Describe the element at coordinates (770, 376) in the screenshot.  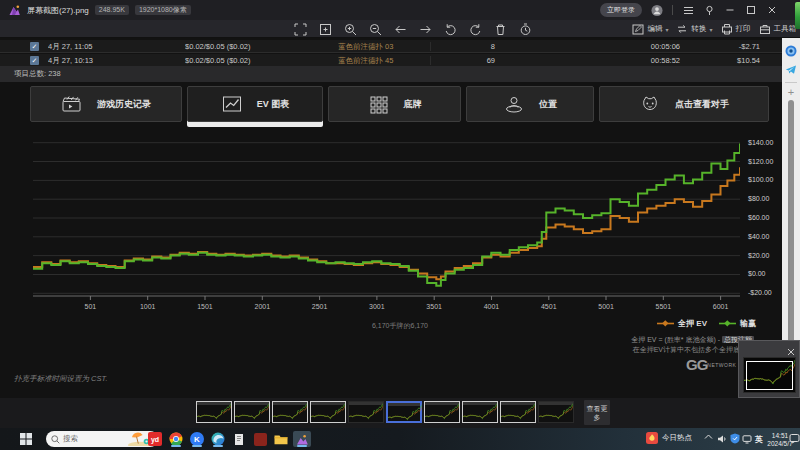
I see `navigator-viewport` at that location.